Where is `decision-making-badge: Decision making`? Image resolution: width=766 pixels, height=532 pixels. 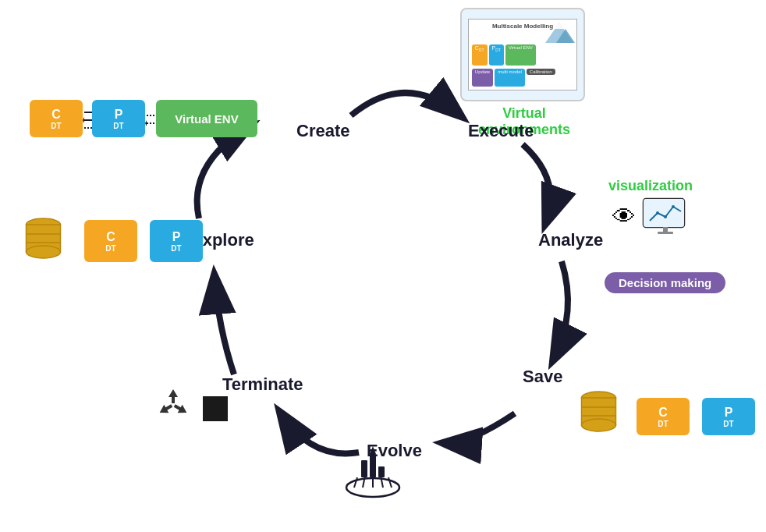 decision-making-badge: Decision making is located at coordinates (665, 282).